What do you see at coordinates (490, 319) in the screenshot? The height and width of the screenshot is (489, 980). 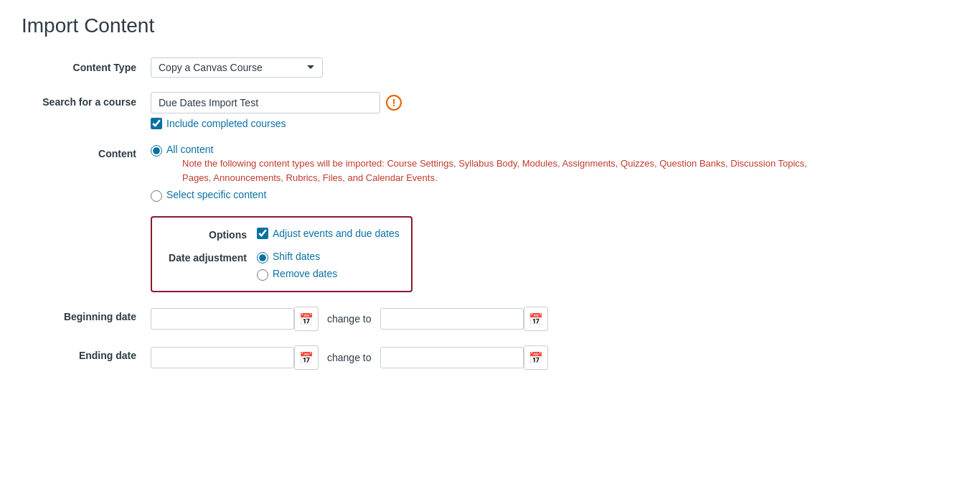 I see `beginning-date-row: Beginning date 📅 change to 📅` at bounding box center [490, 319].